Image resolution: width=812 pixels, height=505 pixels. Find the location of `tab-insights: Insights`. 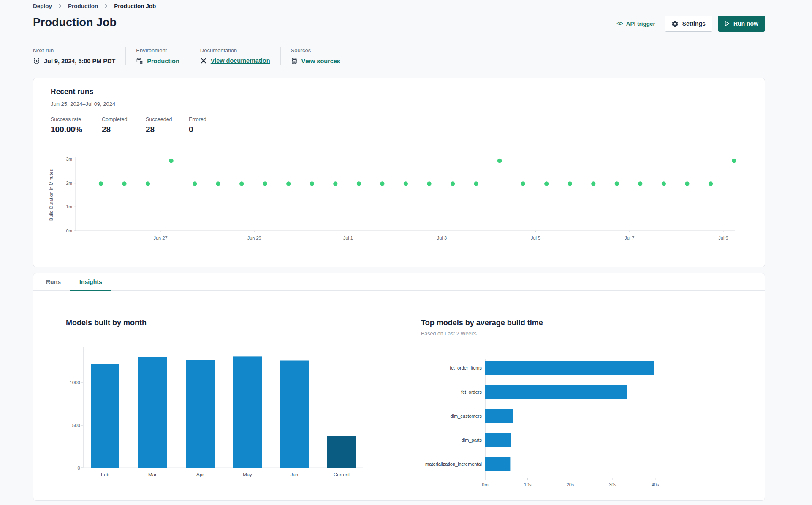

tab-insights: Insights is located at coordinates (91, 282).